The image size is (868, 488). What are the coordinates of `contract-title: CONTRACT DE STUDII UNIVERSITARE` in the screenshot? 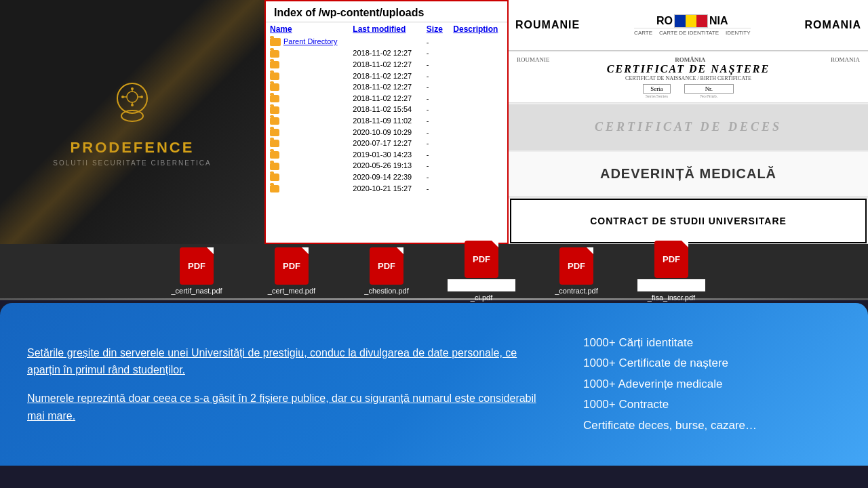 It's located at (688, 221).